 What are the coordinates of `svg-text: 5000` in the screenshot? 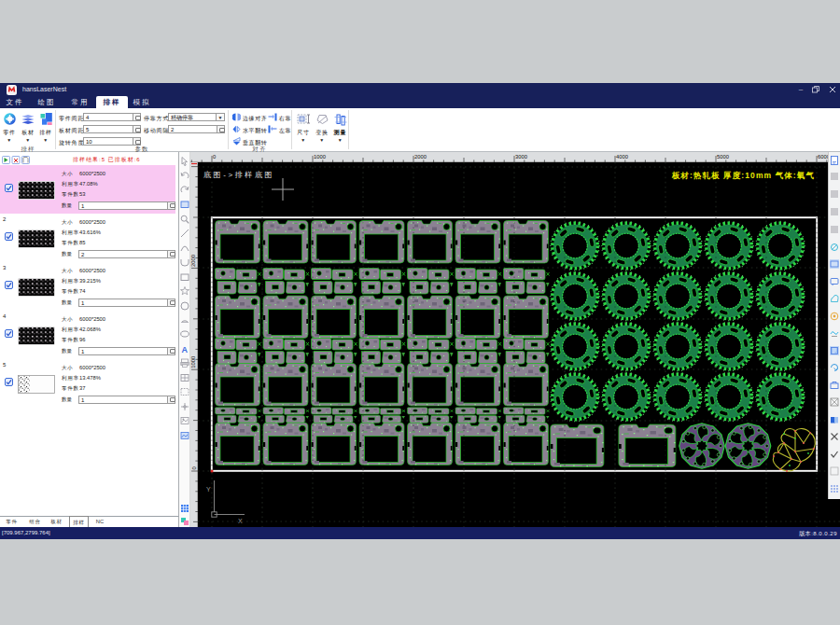 It's located at (722, 157).